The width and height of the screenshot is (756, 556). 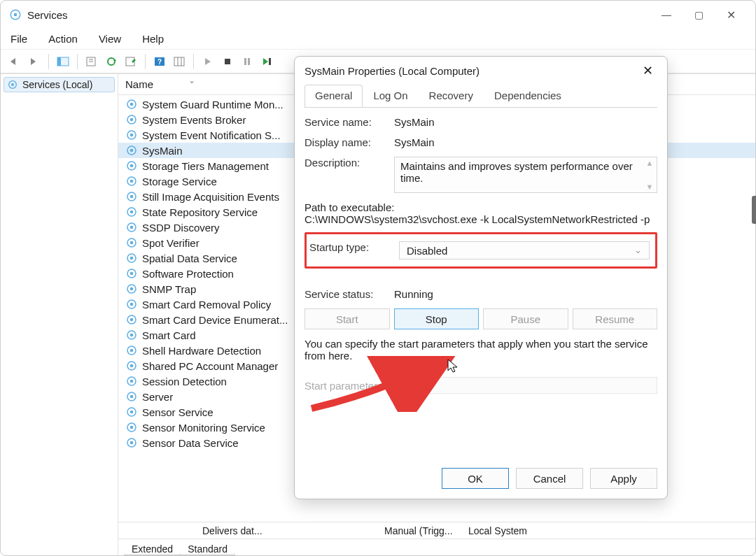 What do you see at coordinates (192, 80) in the screenshot?
I see `sort-caret-icon: ⌄` at bounding box center [192, 80].